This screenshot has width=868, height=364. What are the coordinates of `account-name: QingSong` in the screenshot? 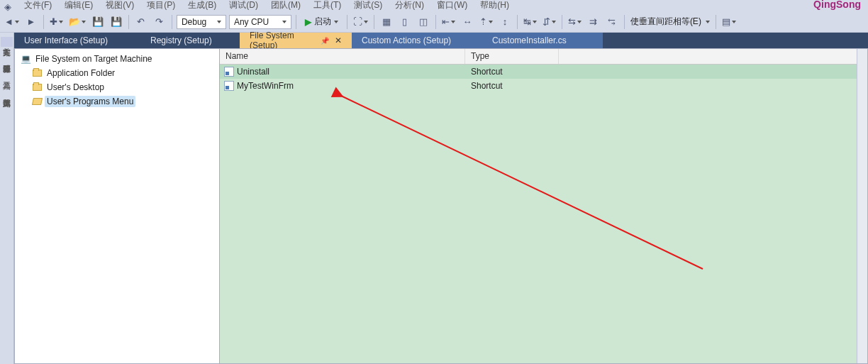 It's located at (837, 5).